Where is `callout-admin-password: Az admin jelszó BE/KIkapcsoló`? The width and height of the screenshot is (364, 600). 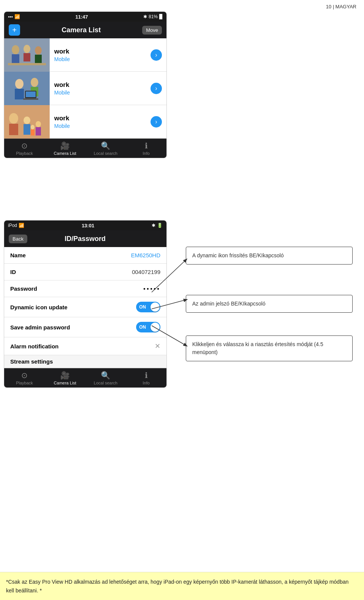 callout-admin-password: Az admin jelszó BE/KIkapcsoló is located at coordinates (269, 304).